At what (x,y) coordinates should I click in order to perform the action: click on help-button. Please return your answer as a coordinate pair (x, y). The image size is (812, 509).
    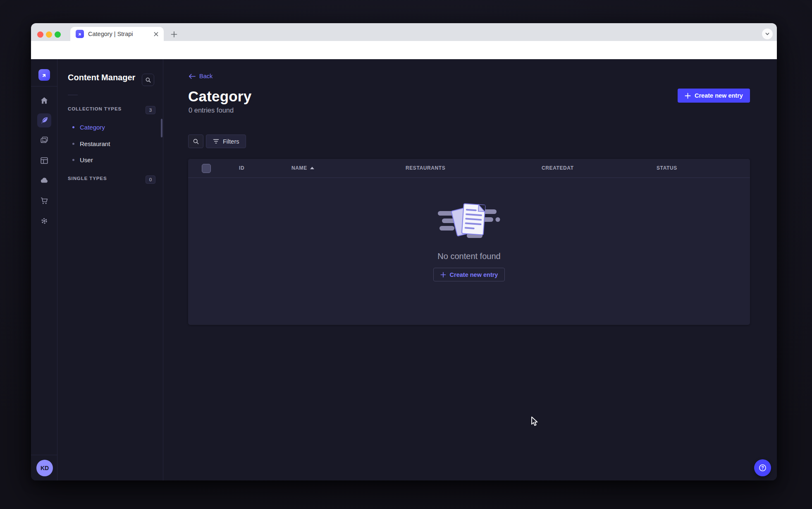
    Looking at the image, I should click on (762, 468).